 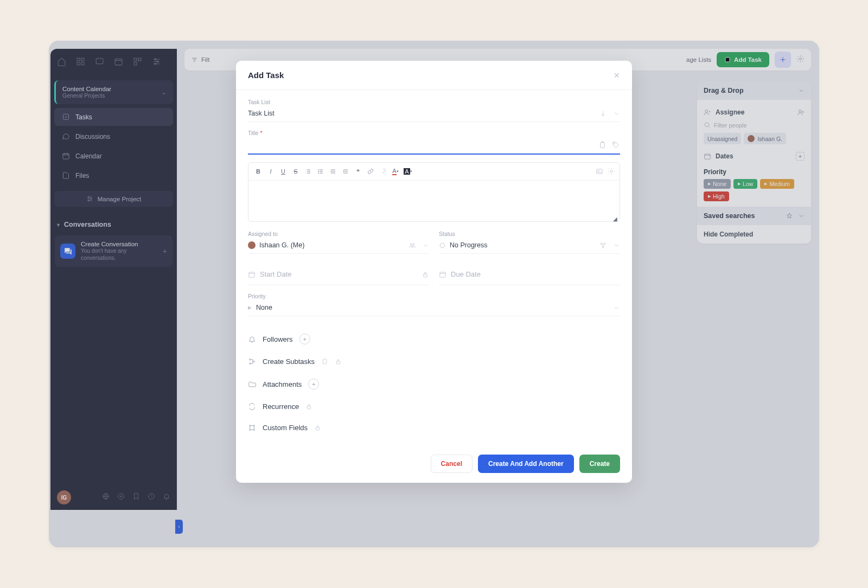 I want to click on unordered-list-button, so click(x=321, y=171).